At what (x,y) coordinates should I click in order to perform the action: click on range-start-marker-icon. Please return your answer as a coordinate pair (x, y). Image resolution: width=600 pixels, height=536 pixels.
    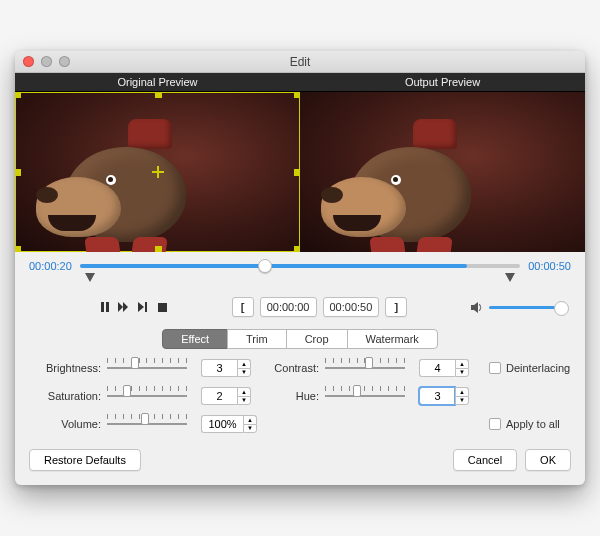
    Looking at the image, I should click on (90, 278).